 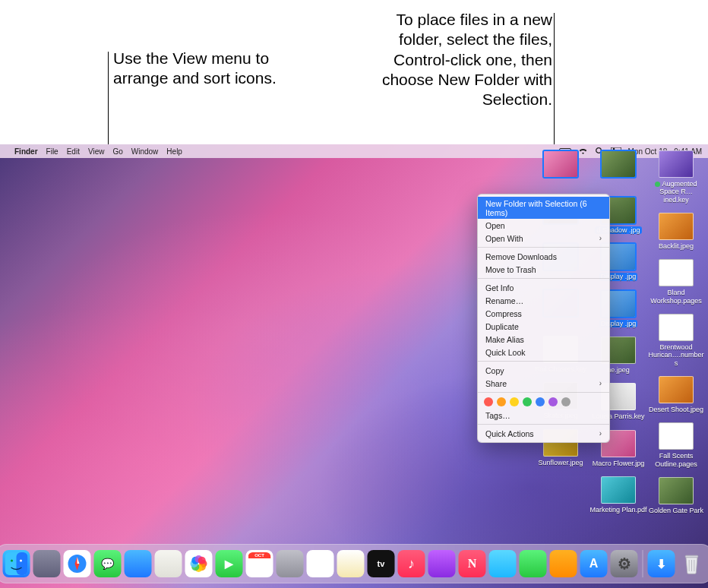 What do you see at coordinates (117, 152) in the screenshot?
I see `menu-go: Go` at bounding box center [117, 152].